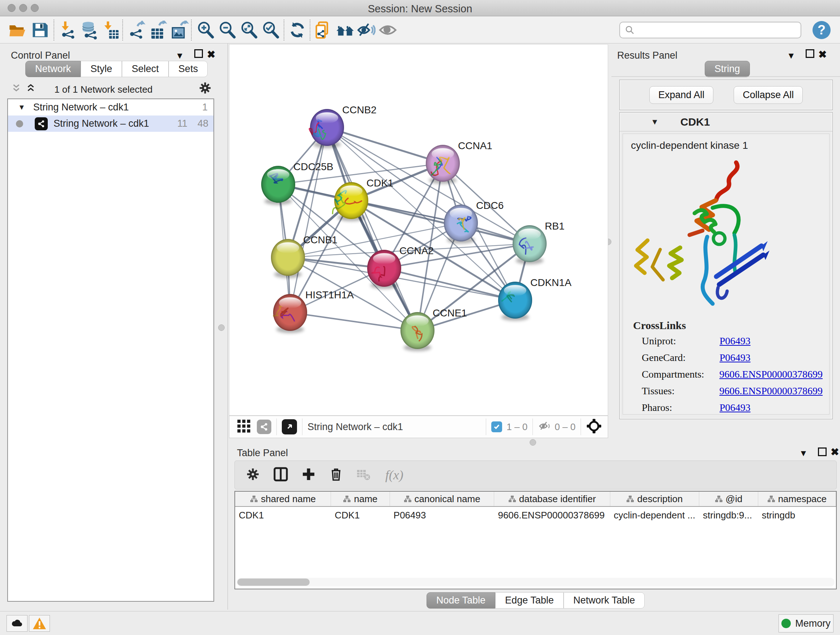 This screenshot has height=635, width=840. Describe the element at coordinates (211, 55) in the screenshot. I see `control-panel-close-icon: ✖` at that location.